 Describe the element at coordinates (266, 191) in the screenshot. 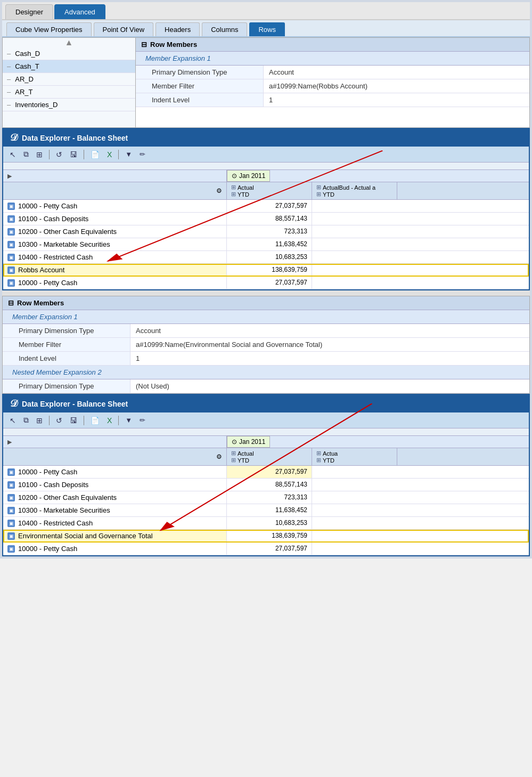

I see `grid-subheader-1: ⚙ ⊞ Actual ⊞ YTD` at that location.